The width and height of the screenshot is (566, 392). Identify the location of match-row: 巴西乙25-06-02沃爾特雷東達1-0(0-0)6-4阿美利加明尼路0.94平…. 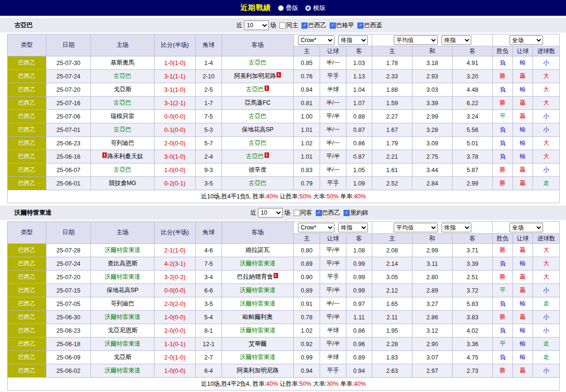
(284, 371).